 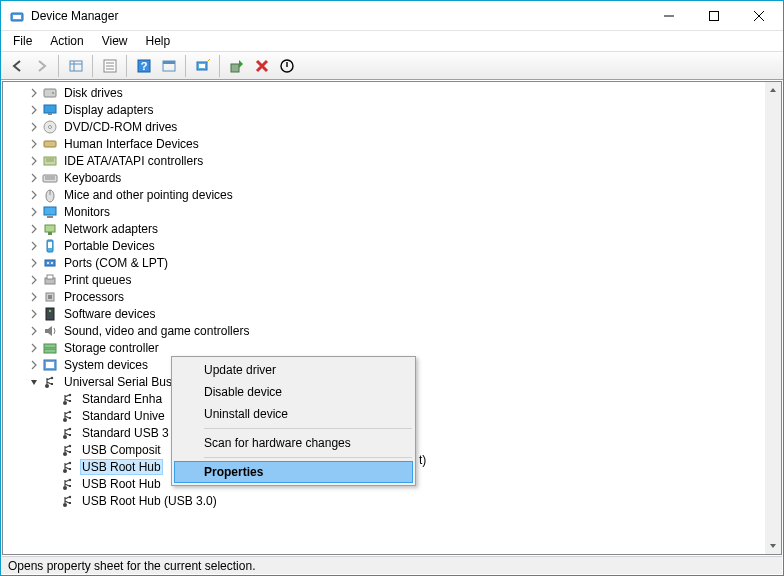 What do you see at coordinates (384, 314) in the screenshot?
I see `device-category: Software devices` at bounding box center [384, 314].